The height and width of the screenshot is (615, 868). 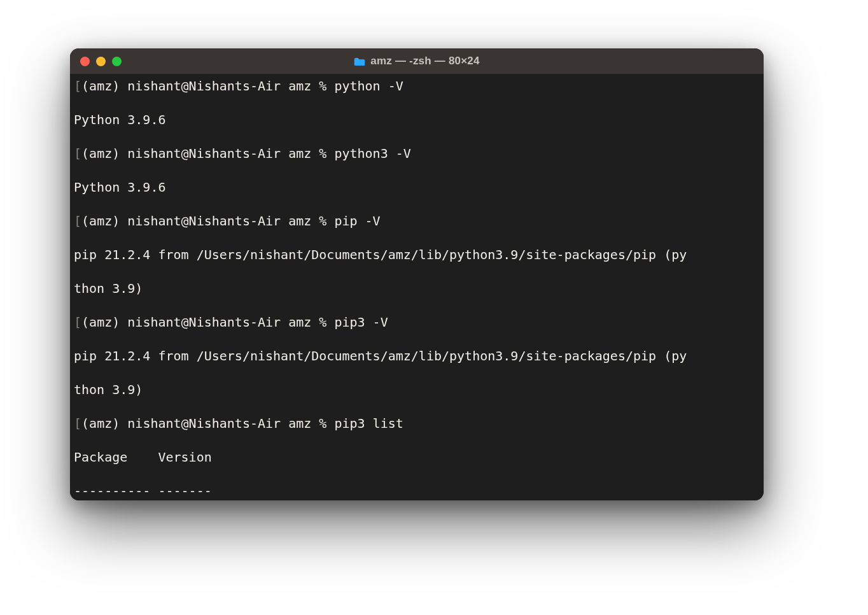 I want to click on traffic-lights, so click(x=101, y=61).